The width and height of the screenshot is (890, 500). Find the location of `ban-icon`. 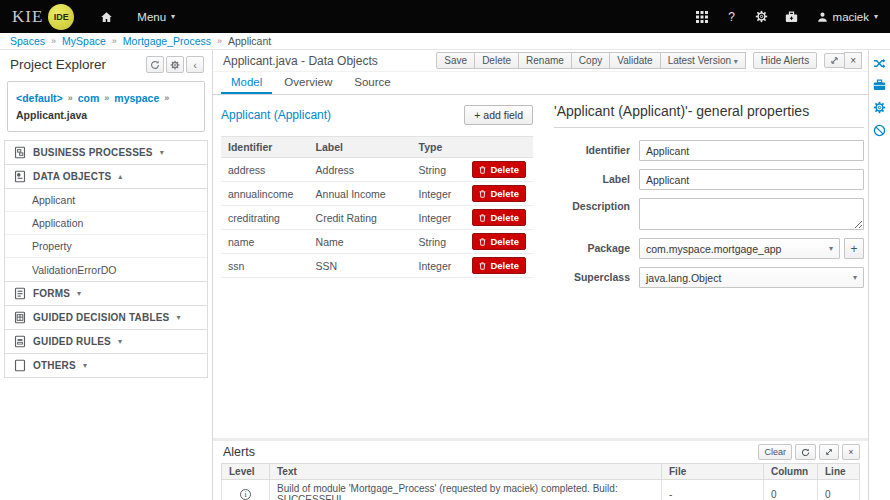

ban-icon is located at coordinates (880, 130).